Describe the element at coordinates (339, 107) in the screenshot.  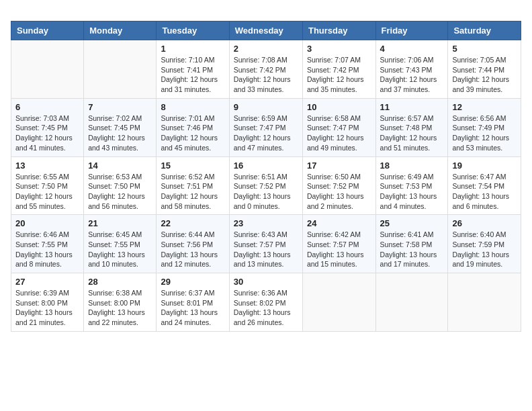
I see `day-number: 10` at that location.